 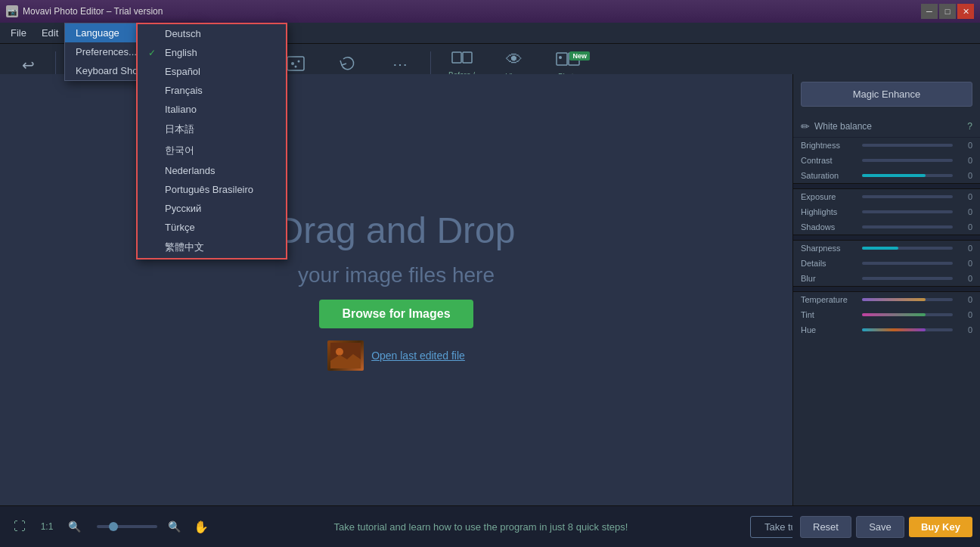 What do you see at coordinates (886, 212) in the screenshot?
I see `highlights-row: Highlights 0` at bounding box center [886, 212].